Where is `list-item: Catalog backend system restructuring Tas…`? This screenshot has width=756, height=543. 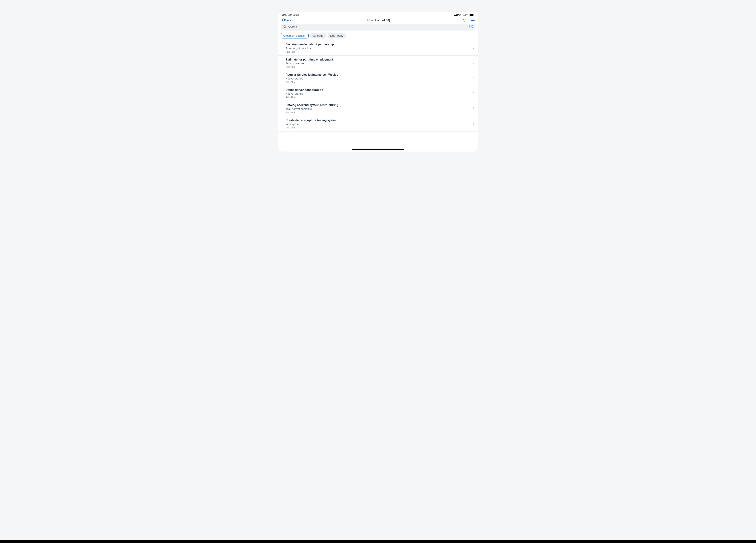 list-item: Catalog backend system restructuring Tas… is located at coordinates (378, 109).